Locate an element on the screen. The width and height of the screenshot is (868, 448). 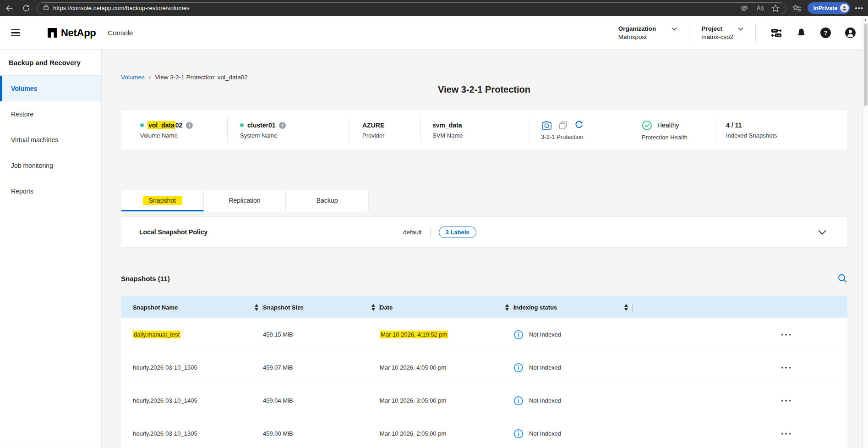
snapshot-row: hourly.2026-03-10_1405 459.04 MiB Mar 10… is located at coordinates (484, 401).